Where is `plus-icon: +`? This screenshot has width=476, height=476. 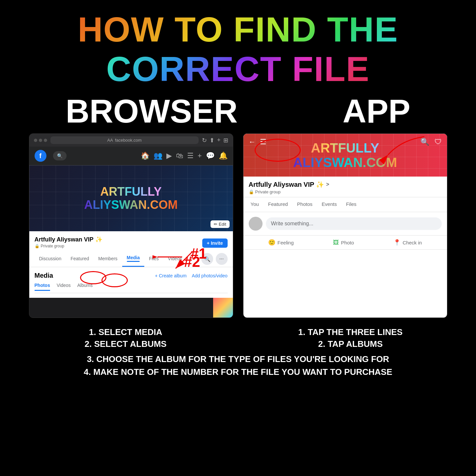 plus-icon: + is located at coordinates (219, 140).